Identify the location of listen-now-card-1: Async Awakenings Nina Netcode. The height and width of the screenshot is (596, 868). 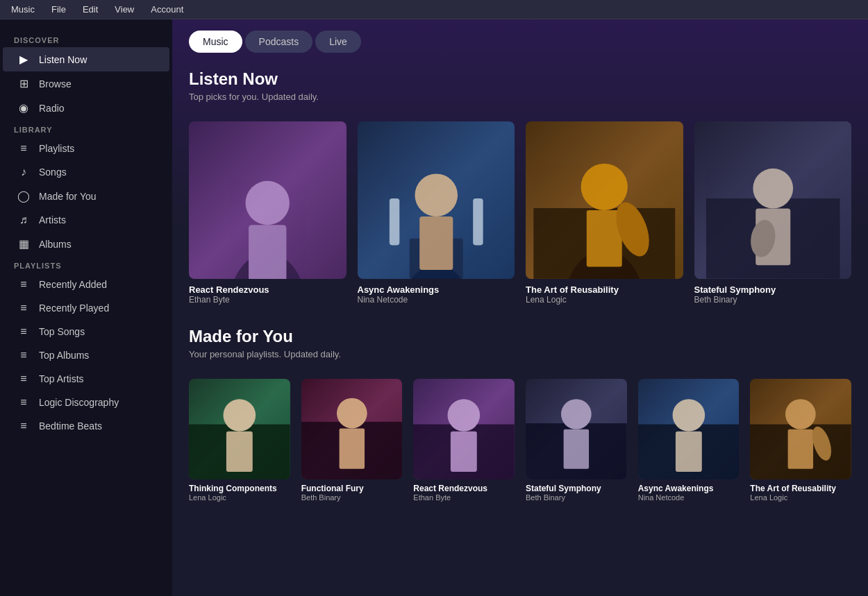
(436, 213).